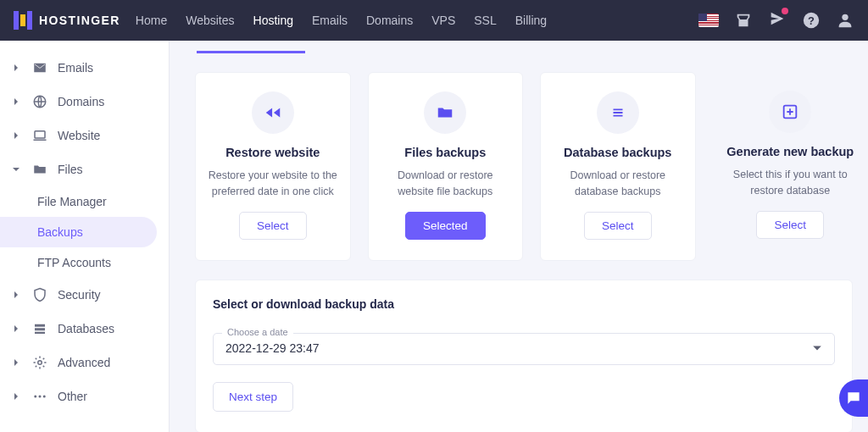  I want to click on chat-icon, so click(854, 398).